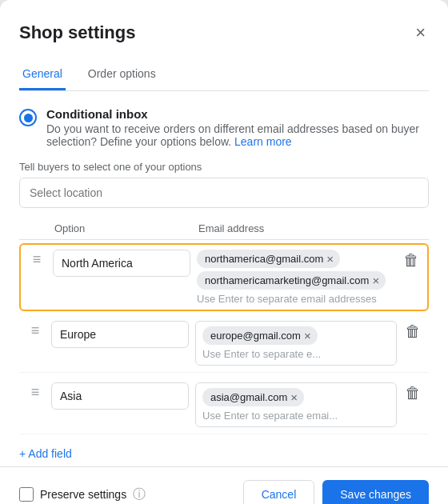 The width and height of the screenshot is (448, 504). What do you see at coordinates (120, 396) in the screenshot?
I see `option-input-asia` at bounding box center [120, 396].